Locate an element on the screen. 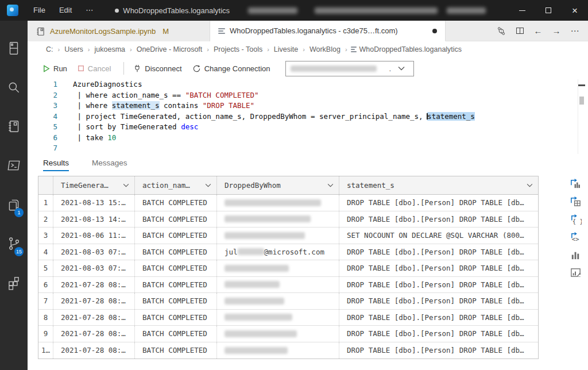  timegenerated-cell: 2021-08-13 14:… is located at coordinates (94, 219).